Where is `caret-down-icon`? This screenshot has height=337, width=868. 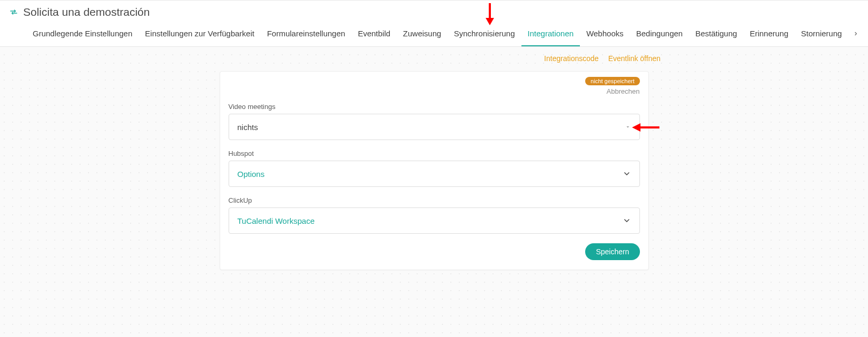 caret-down-icon is located at coordinates (628, 127).